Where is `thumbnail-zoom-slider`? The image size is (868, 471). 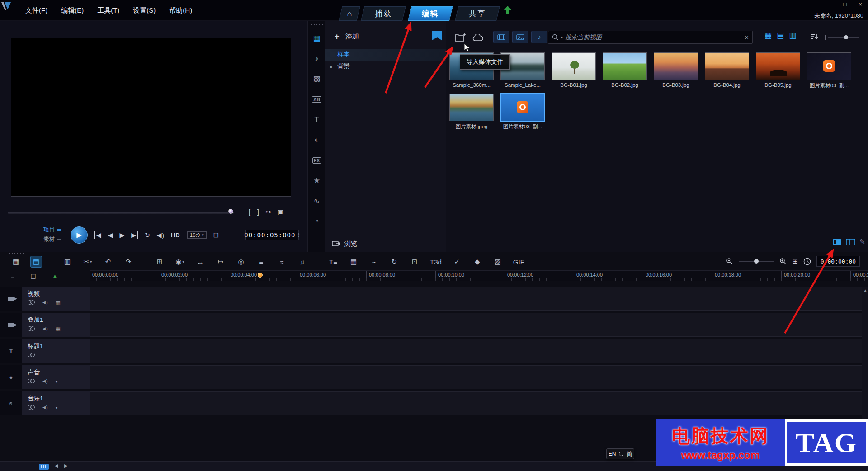
thumbnail-zoom-slider is located at coordinates (844, 37).